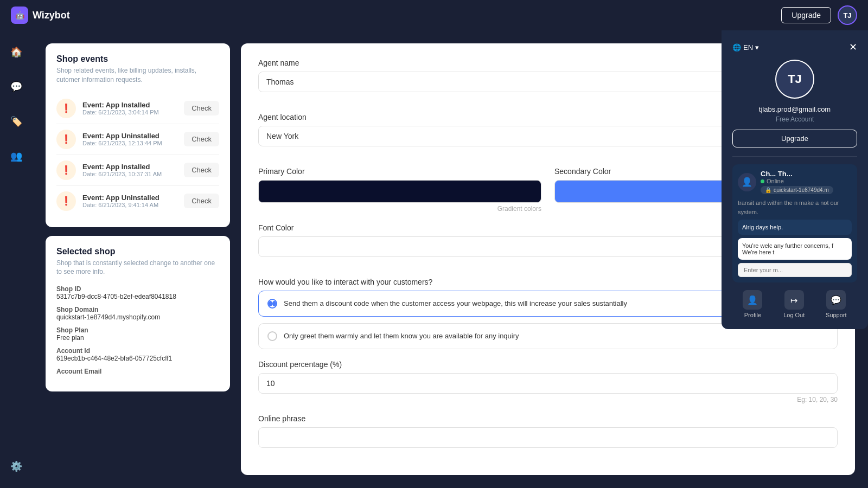 The width and height of the screenshot is (868, 488). I want to click on selected-shop-card: Selected shop Shop that is constantly se…, so click(138, 314).